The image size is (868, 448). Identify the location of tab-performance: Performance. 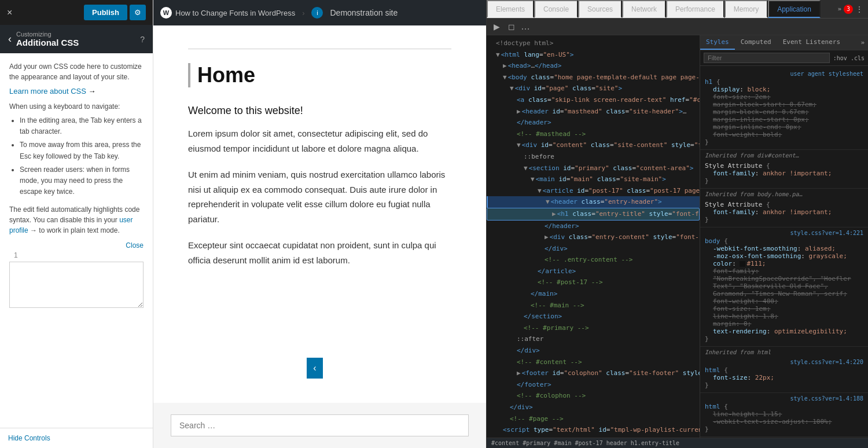
(696, 9).